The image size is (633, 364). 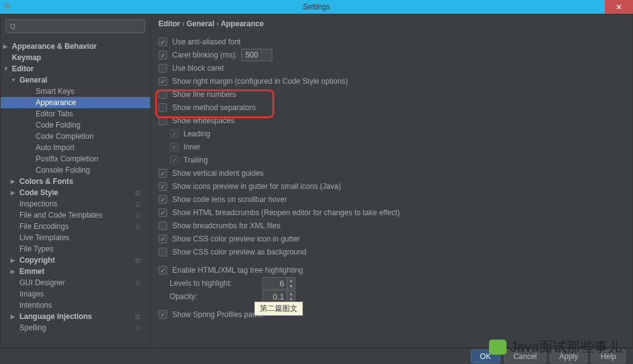 I want to click on tree-smart-keys: Smart Keys, so click(x=75, y=91).